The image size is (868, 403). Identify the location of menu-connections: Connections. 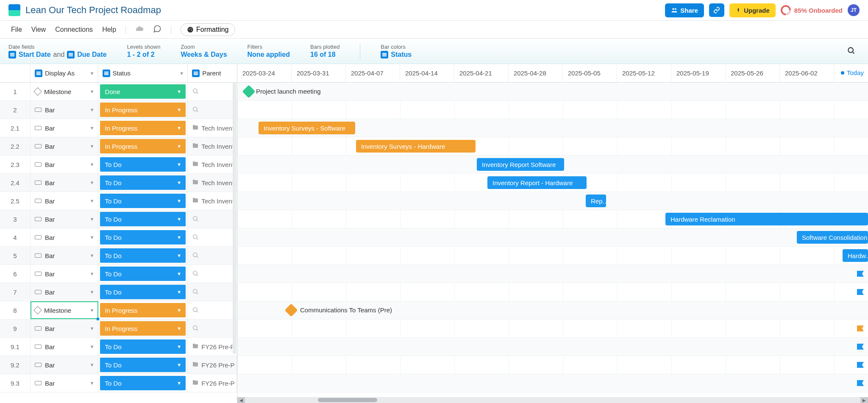
(74, 30).